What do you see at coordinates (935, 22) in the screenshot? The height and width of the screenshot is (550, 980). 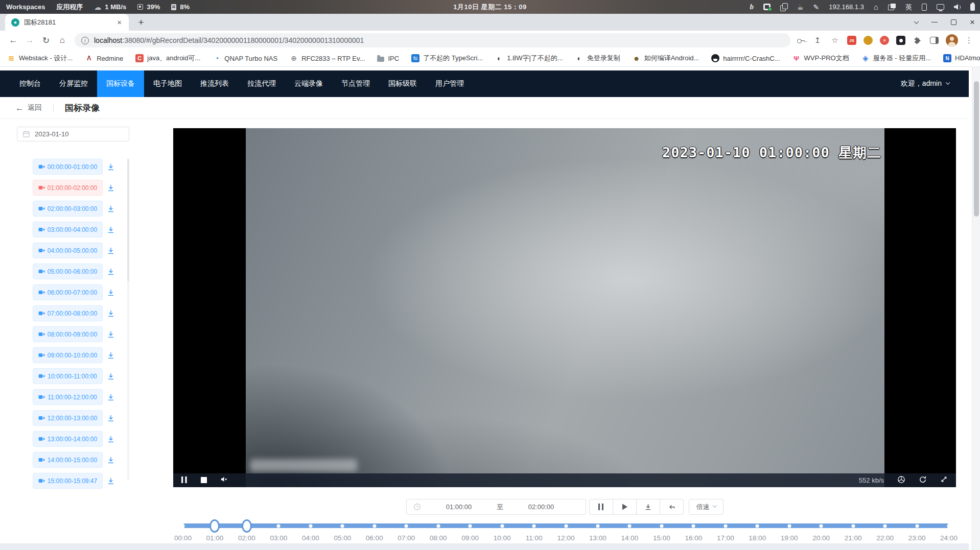 I see `window-minimize-button` at bounding box center [935, 22].